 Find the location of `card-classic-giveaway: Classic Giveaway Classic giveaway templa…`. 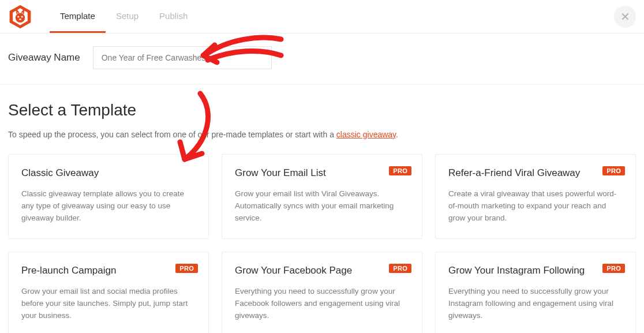

card-classic-giveaway: Classic Giveaway Classic giveaway templa… is located at coordinates (108, 196).